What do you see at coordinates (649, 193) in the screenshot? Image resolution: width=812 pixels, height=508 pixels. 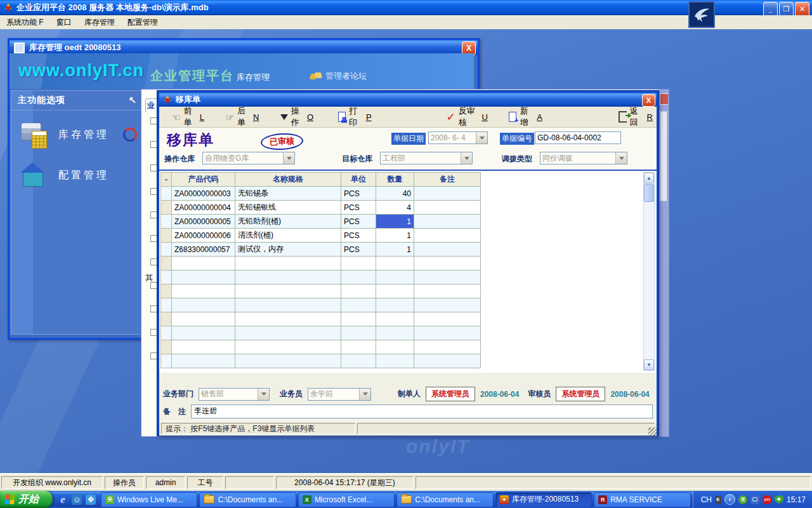 I see `scroll-thumb` at bounding box center [649, 193].